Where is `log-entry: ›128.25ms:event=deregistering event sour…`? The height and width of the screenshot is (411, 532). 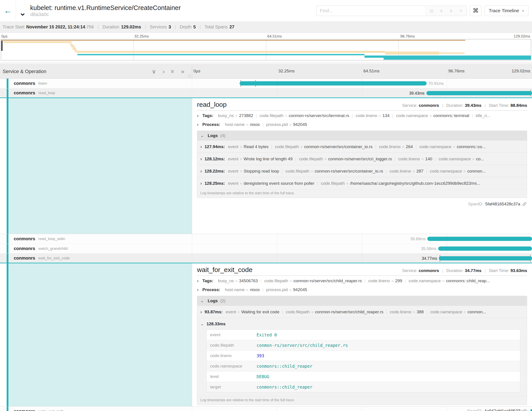
log-entry: ›128.25ms:event=deregistering event sour… is located at coordinates (362, 183).